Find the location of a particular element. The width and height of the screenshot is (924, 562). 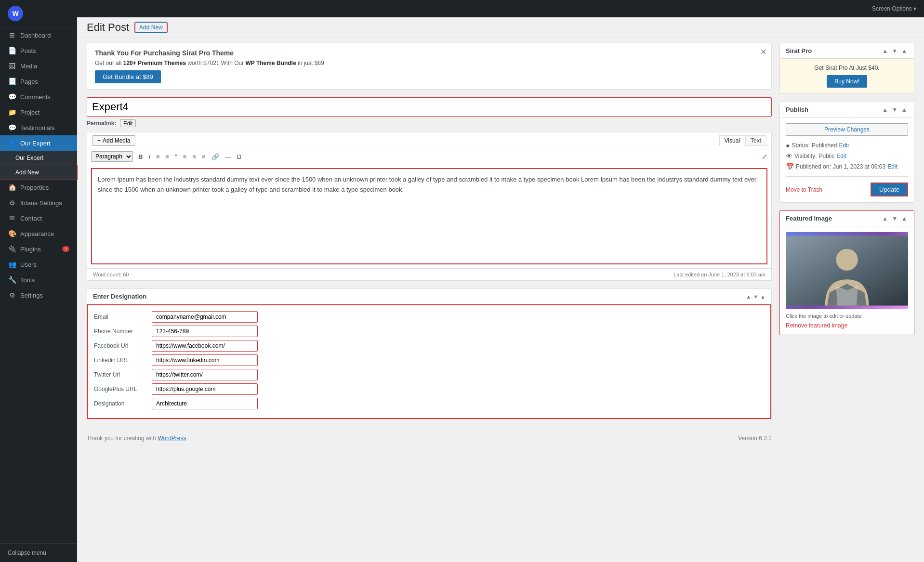

sidebar-item-label: Appearance is located at coordinates (37, 234).